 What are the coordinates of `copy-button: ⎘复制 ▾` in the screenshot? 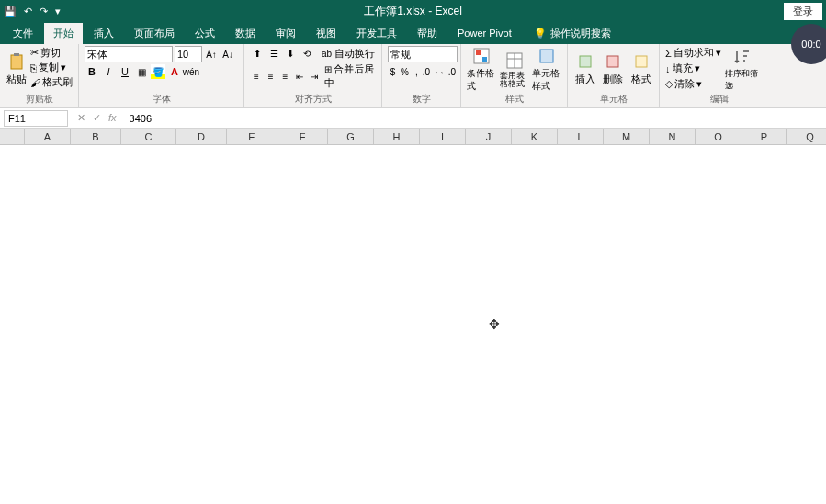 It's located at (51, 68).